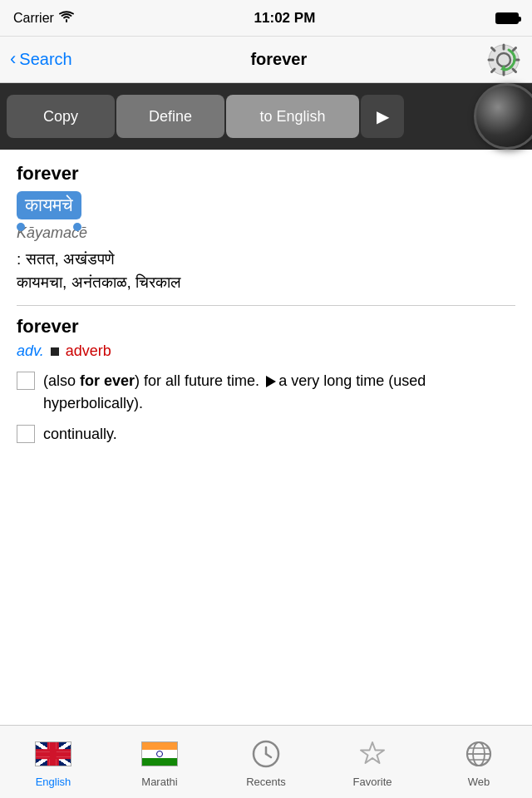 The width and height of the screenshot is (532, 798). Describe the element at coordinates (504, 60) in the screenshot. I see `settings-button` at that location.